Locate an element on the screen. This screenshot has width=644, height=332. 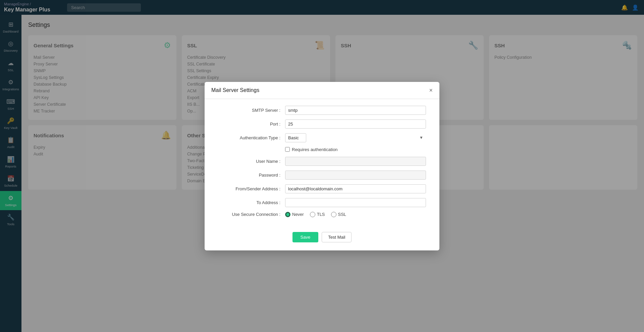
port-label: Port : is located at coordinates (252, 124).